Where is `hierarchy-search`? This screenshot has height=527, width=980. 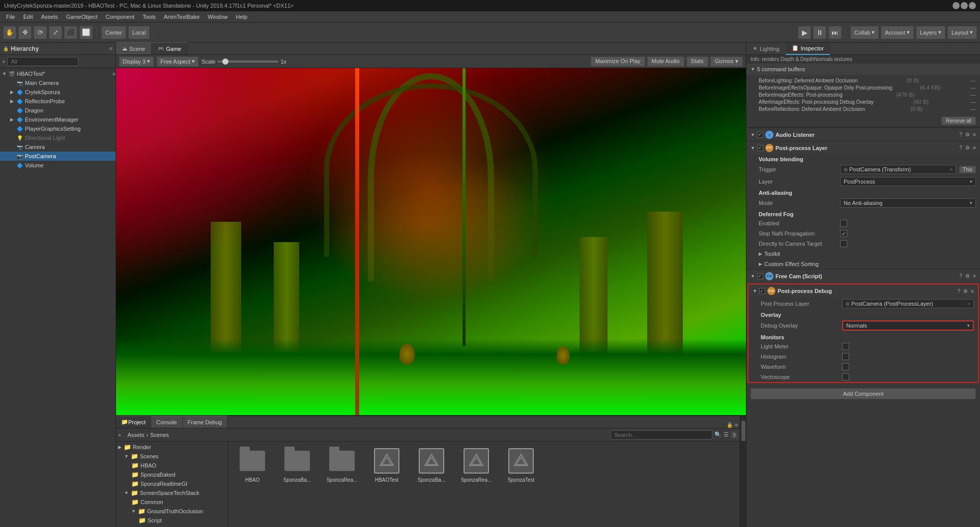 hierarchy-search is located at coordinates (43, 62).